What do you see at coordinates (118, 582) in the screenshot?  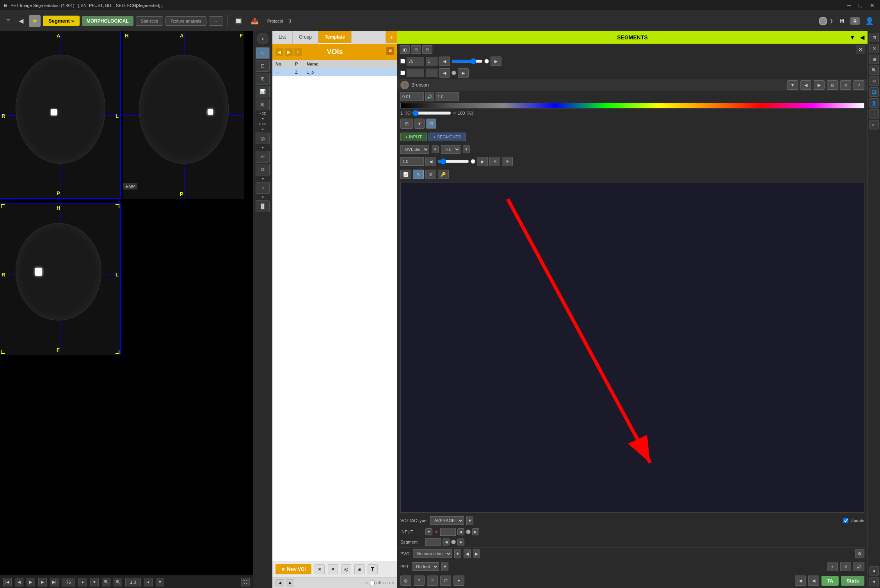 I see `zoom-out-btn: 🔍` at bounding box center [118, 582].